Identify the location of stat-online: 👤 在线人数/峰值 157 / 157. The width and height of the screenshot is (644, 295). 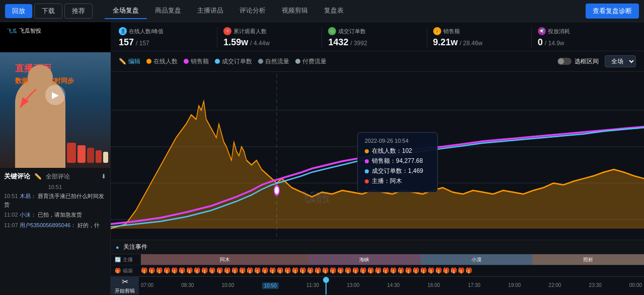
(168, 37).